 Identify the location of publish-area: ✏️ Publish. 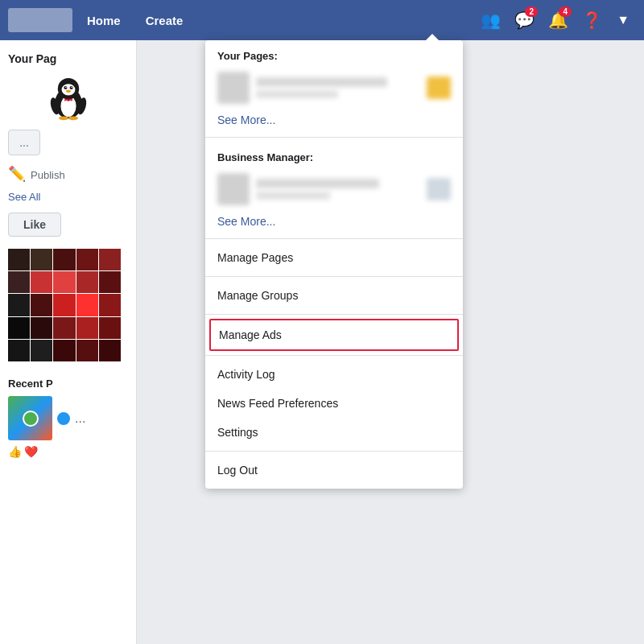
(68, 174).